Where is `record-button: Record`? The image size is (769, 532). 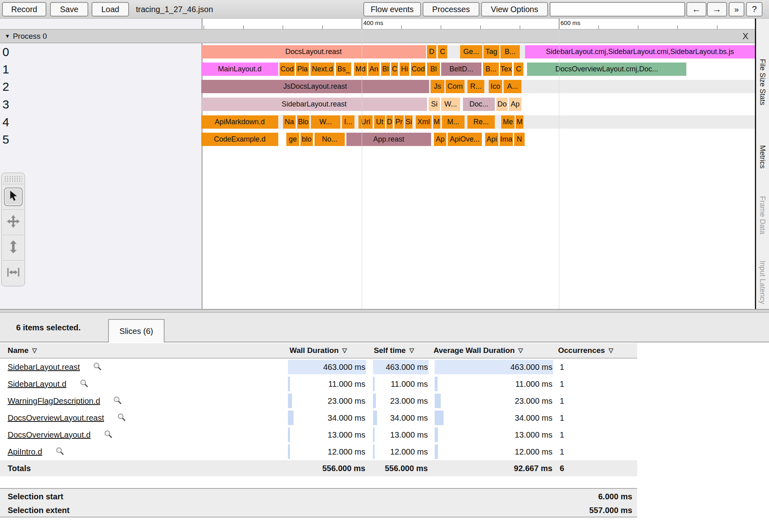
record-button: Record is located at coordinates (24, 9).